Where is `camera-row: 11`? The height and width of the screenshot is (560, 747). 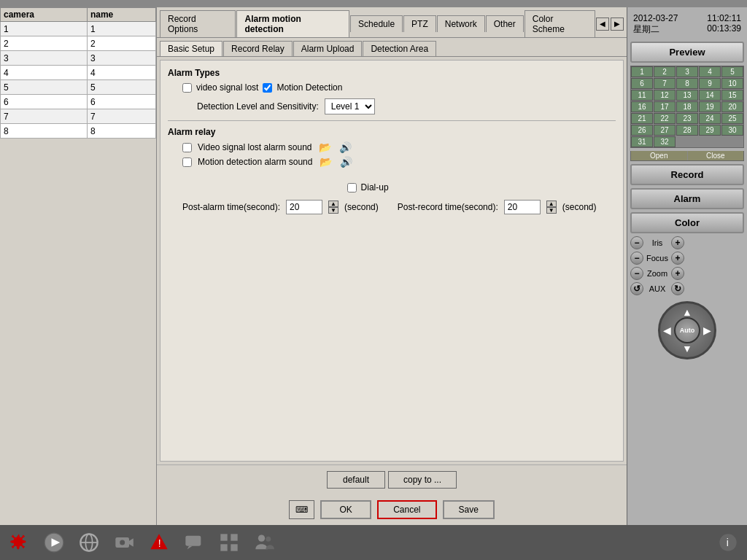 camera-row: 11 is located at coordinates (79, 29).